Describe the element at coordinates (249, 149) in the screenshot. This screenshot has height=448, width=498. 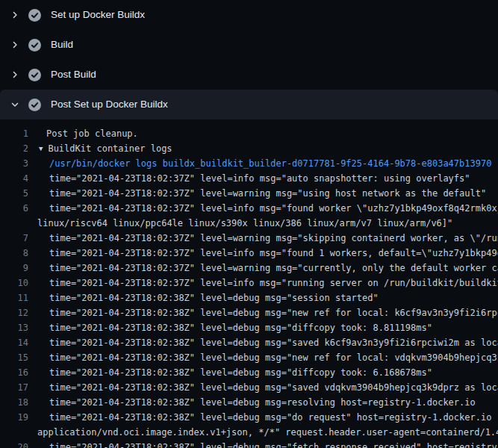
I see `log-line: 2▼BuildKit container logs` at that location.